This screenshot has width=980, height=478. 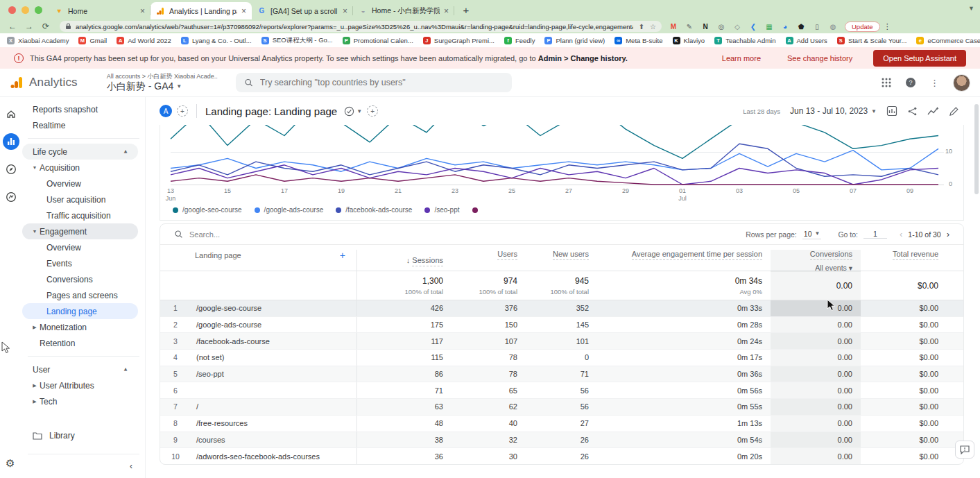 What do you see at coordinates (11, 169) in the screenshot?
I see `explore-icon` at bounding box center [11, 169].